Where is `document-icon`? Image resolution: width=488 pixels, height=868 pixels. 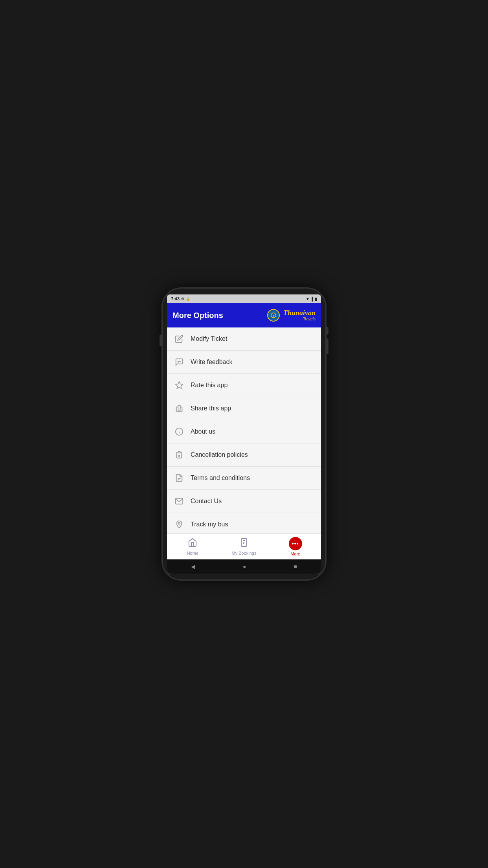 document-icon is located at coordinates (179, 478).